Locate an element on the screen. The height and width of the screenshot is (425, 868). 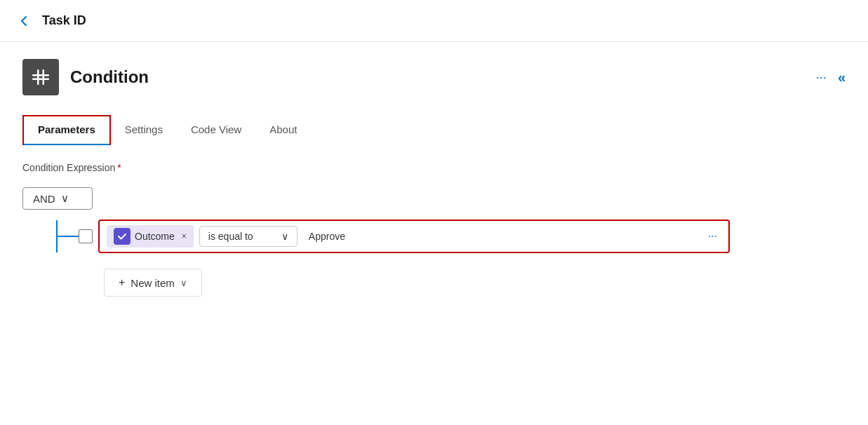
back-button is located at coordinates (24, 21).